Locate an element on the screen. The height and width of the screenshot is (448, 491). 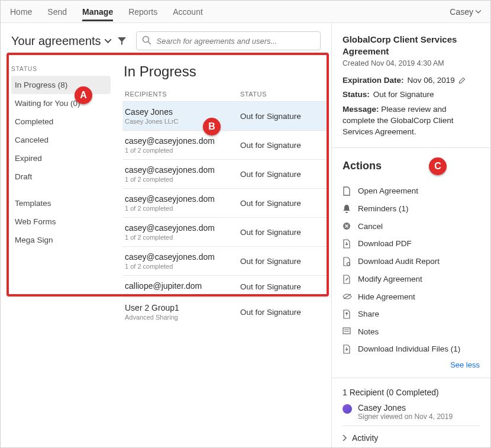
bell-icon is located at coordinates (347, 209).